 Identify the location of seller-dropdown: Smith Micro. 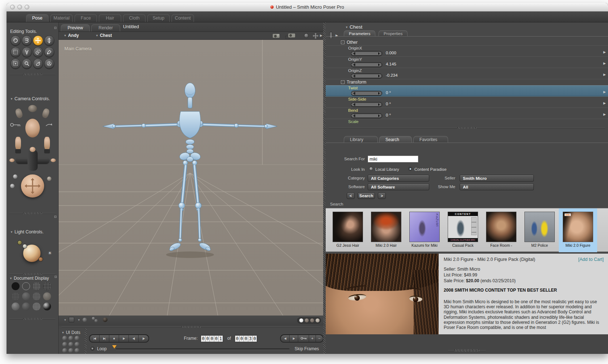
(497, 178).